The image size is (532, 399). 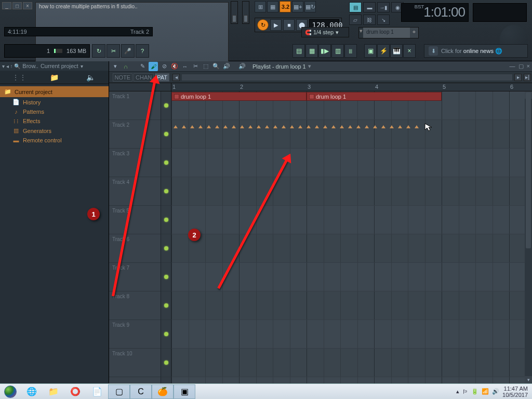 I want to click on scroll-right: ▸, so click(x=518, y=77).